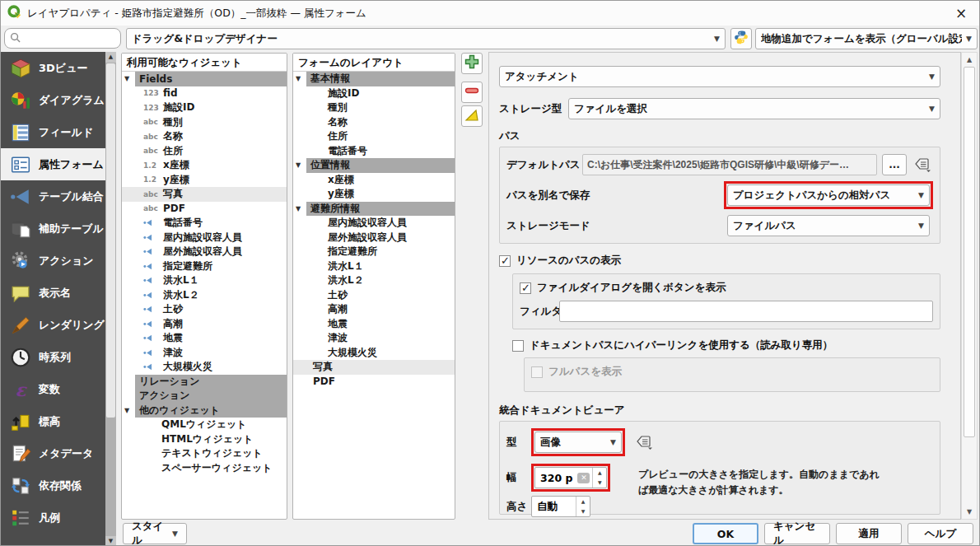  What do you see at coordinates (571, 478) in the screenshot?
I see `width-spinbox: 320 p` at bounding box center [571, 478].